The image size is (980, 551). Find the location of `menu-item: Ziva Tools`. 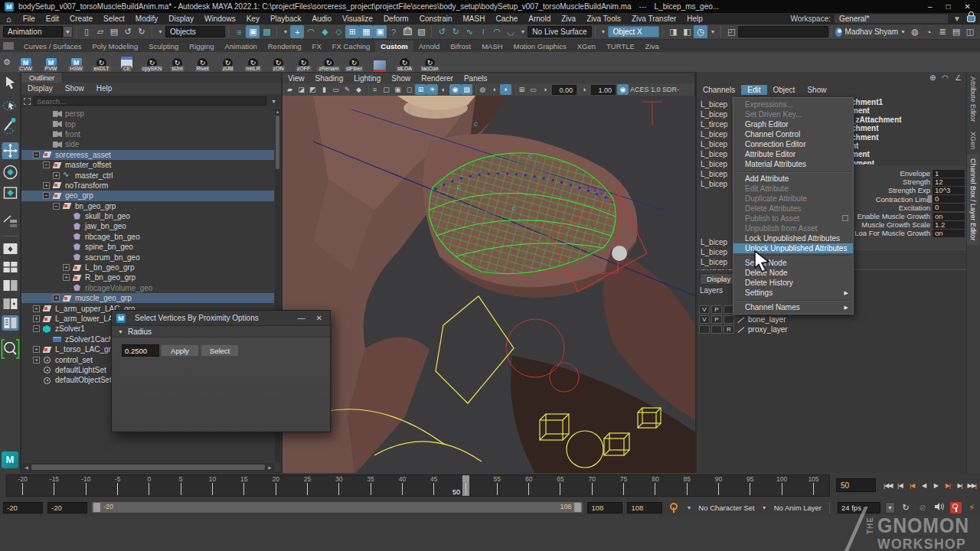

menu-item: Ziva Tools is located at coordinates (603, 18).